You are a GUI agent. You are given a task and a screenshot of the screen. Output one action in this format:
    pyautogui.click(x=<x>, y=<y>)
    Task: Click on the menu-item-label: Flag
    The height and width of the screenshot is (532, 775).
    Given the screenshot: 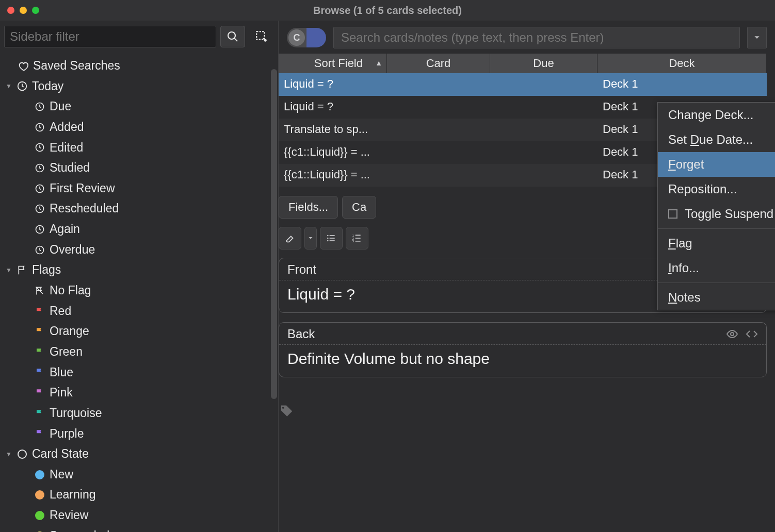 What is the action you would take?
    pyautogui.click(x=680, y=243)
    